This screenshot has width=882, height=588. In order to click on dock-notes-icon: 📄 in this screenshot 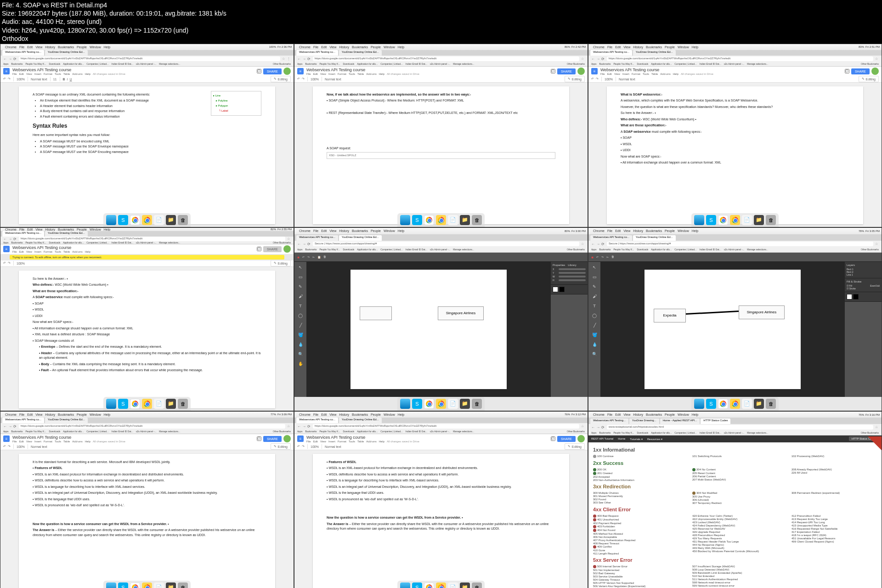, I will do `click(159, 220)`.